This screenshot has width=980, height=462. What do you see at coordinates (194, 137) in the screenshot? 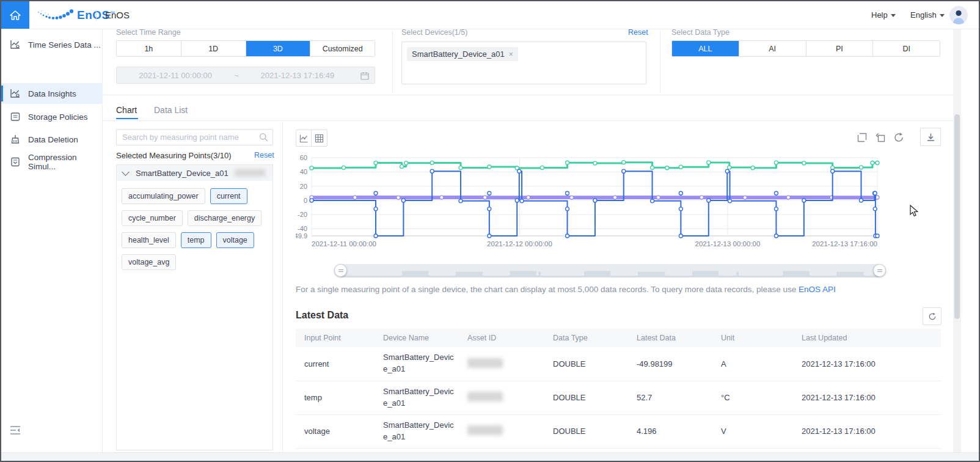
I see `measuring-point-search` at bounding box center [194, 137].